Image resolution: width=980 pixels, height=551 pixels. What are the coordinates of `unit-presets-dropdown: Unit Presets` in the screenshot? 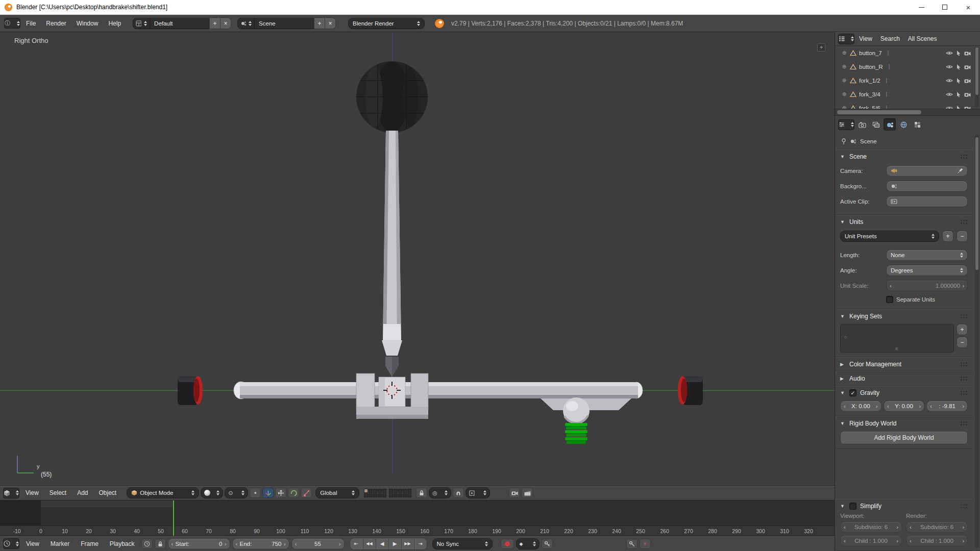 It's located at (890, 236).